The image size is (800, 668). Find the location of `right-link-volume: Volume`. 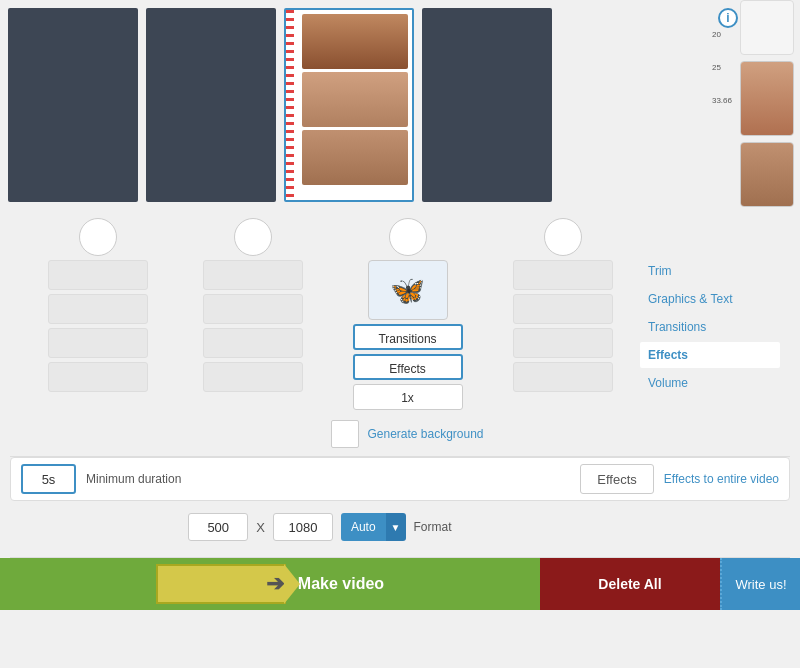

right-link-volume: Volume is located at coordinates (710, 383).